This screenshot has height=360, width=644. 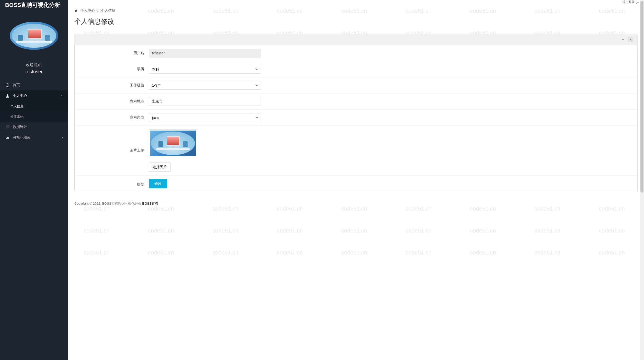 I want to click on label-username: 用户名, so click(x=114, y=53).